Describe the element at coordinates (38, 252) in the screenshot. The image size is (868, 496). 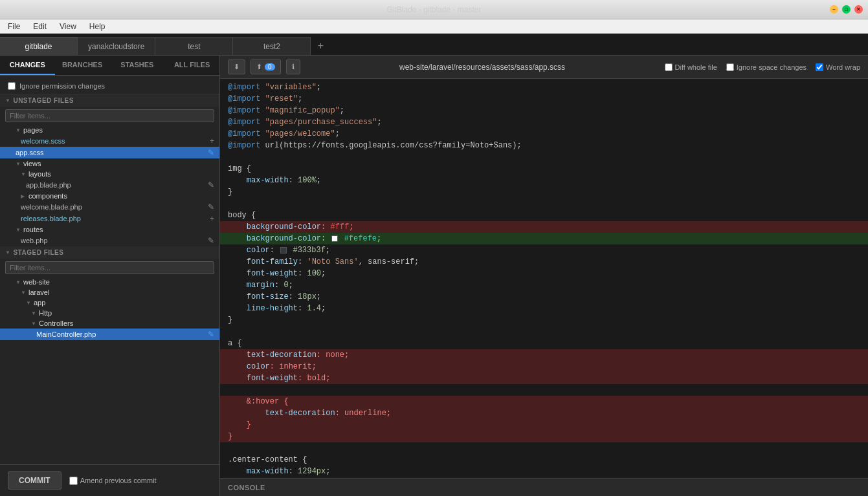
I see `staged-label: STAGED FILES` at that location.